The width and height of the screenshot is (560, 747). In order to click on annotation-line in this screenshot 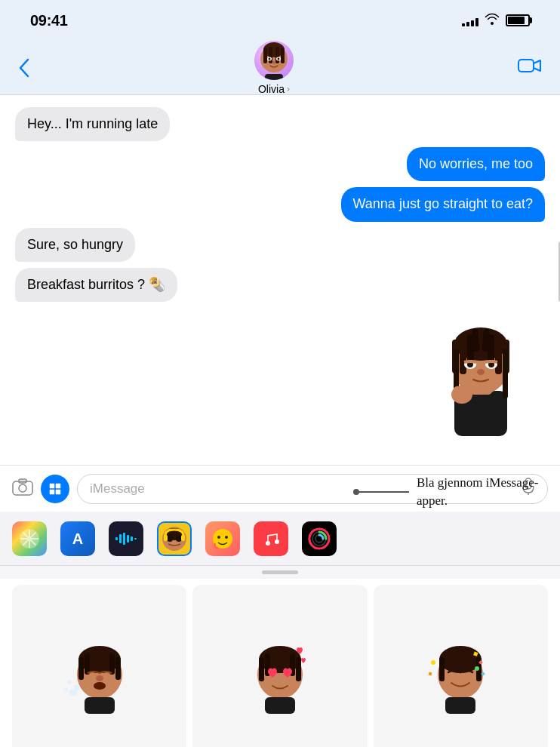, I will do `click(383, 492)`.